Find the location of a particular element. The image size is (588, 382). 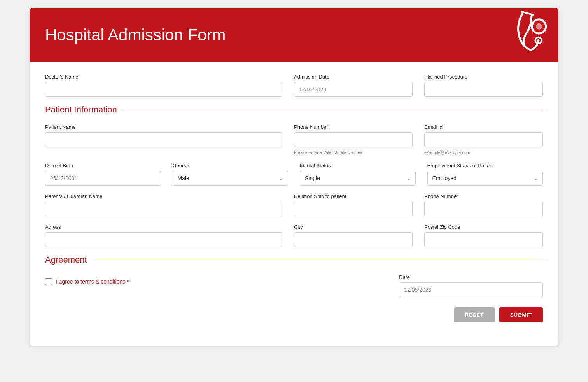

zip-input is located at coordinates (484, 240).